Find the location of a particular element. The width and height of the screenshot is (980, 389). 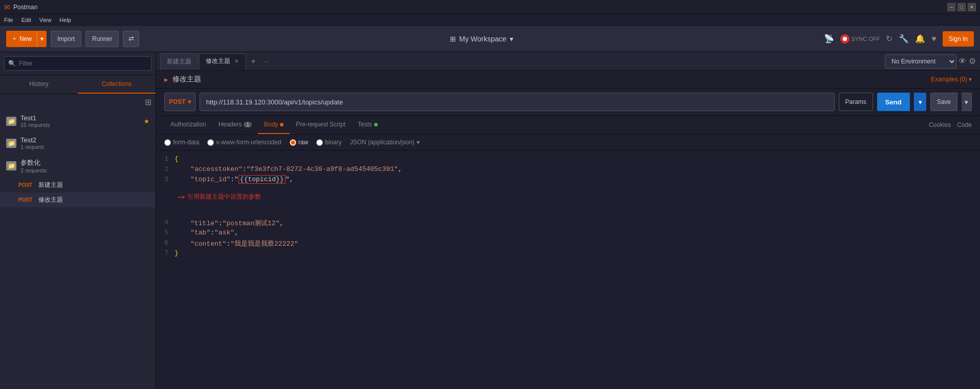

tab-prerequest: Pre-request Script is located at coordinates (320, 125).